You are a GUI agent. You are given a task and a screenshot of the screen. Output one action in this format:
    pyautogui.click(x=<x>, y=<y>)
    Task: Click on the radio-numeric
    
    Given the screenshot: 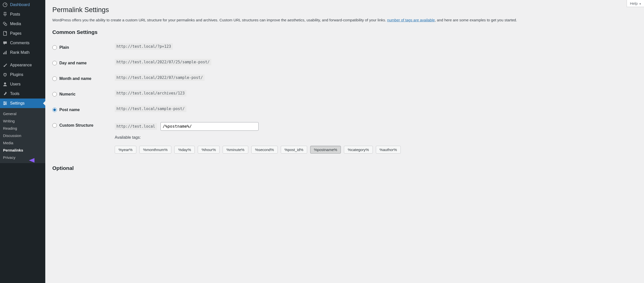 What is the action you would take?
    pyautogui.click(x=55, y=94)
    